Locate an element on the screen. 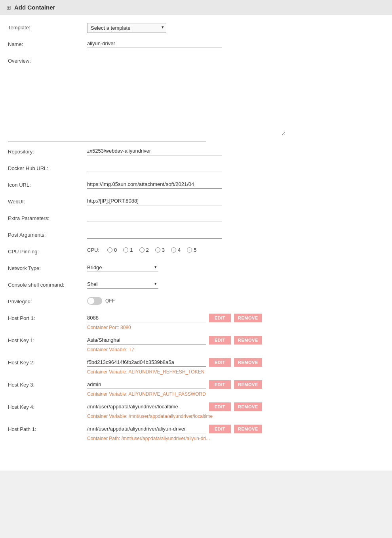  host-key-4-input-row: EDIT REMOVE is located at coordinates (236, 407).